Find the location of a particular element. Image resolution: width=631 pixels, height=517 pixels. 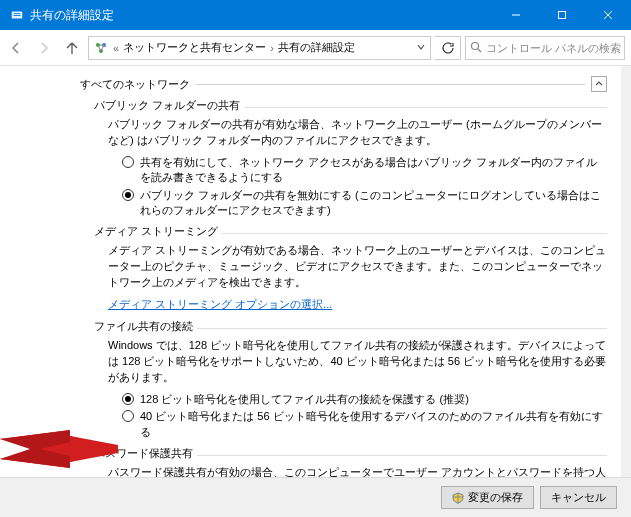

titlebar: 共有の詳細設定 is located at coordinates (316, 15).